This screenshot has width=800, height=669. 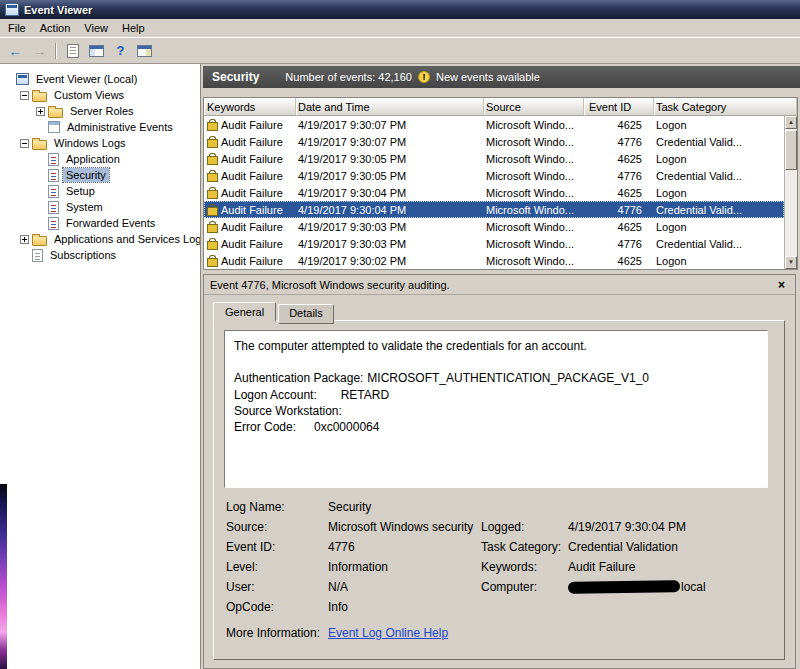 I want to click on scrollbar-thumb, so click(x=791, y=150).